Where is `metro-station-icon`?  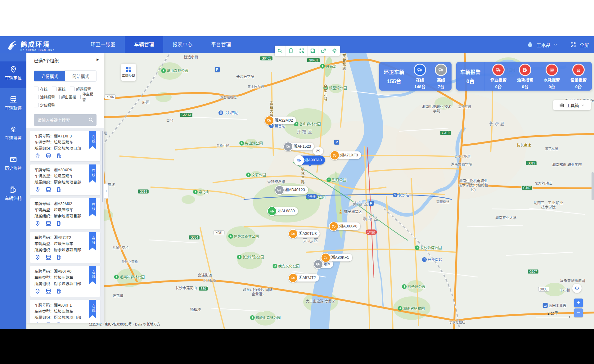
metro-station-icon is located at coordinates (221, 113).